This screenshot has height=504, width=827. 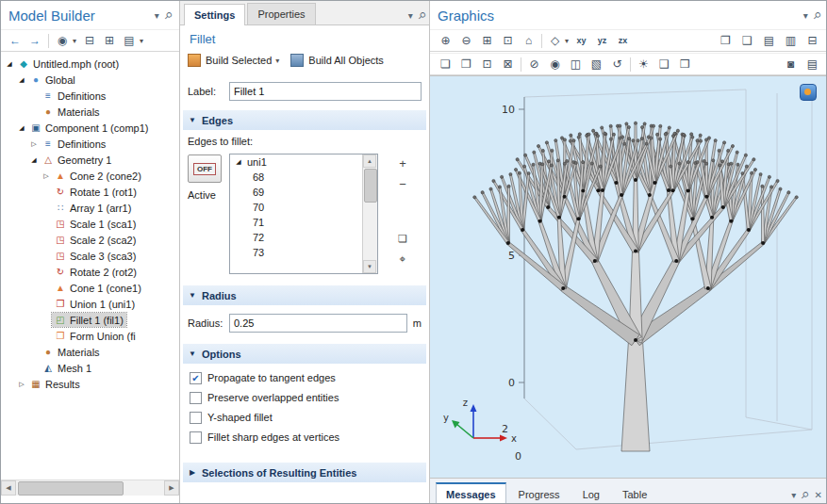 What do you see at coordinates (172, 488) in the screenshot?
I see `scroll-right-icon: ▶` at bounding box center [172, 488].